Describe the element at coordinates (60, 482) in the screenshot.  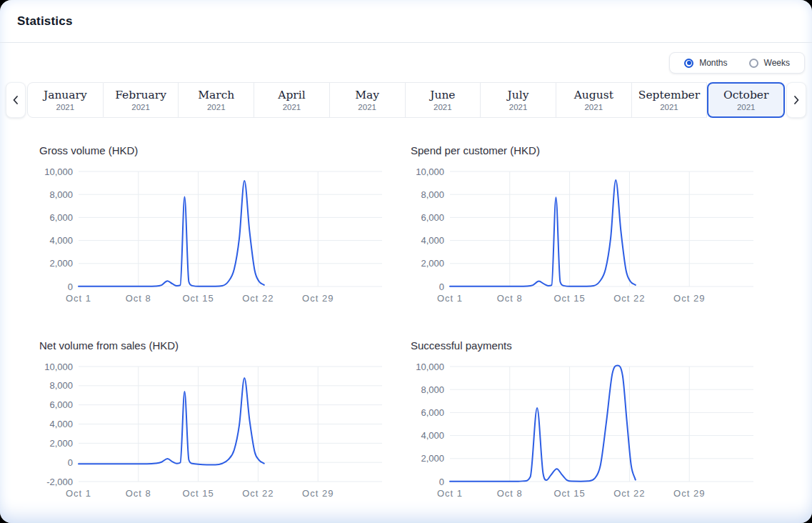
I see `svg-text: -2,000` at that location.